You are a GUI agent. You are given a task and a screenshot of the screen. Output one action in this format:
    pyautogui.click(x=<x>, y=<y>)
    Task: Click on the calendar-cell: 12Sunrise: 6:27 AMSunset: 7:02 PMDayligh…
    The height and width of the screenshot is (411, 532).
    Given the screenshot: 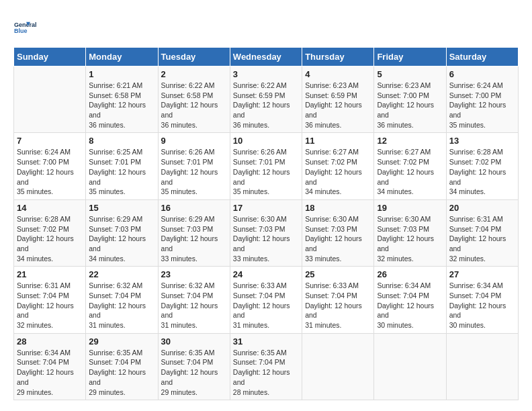 What is the action you would take?
    pyautogui.click(x=410, y=167)
    